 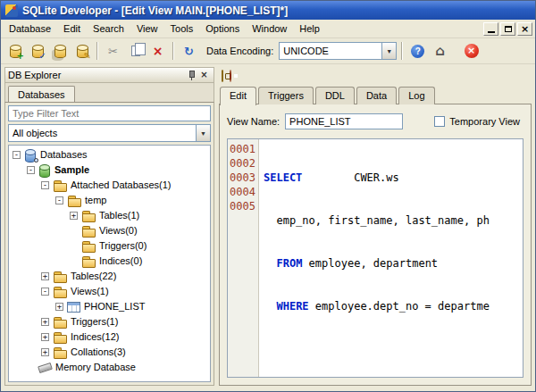 I want to click on tree-item-temp-triggers: Triggers(0), so click(x=109, y=246).